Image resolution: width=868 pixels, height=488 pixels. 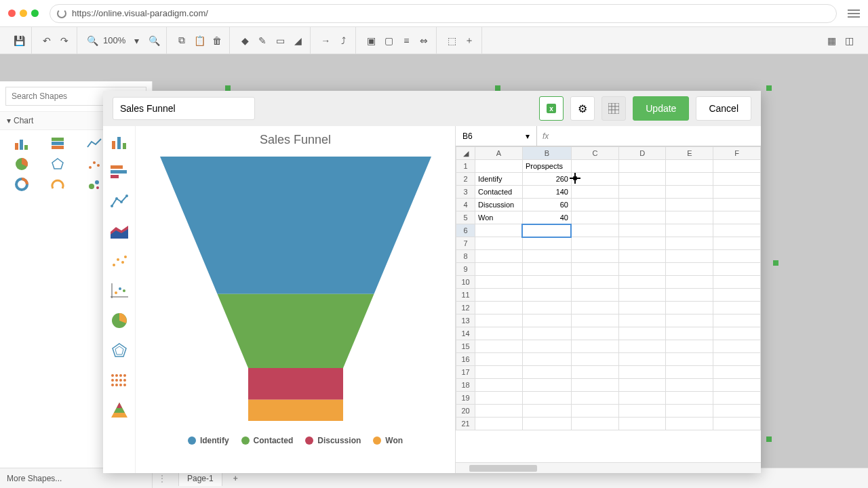 What do you see at coordinates (499, 179) in the screenshot?
I see `cell: Identify` at bounding box center [499, 179].